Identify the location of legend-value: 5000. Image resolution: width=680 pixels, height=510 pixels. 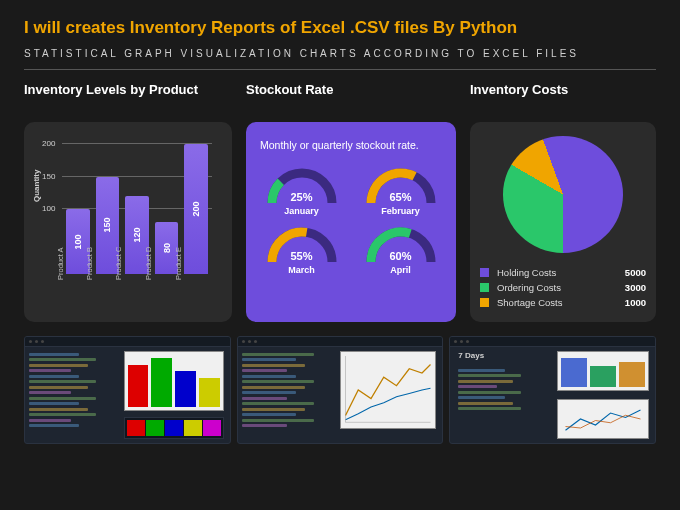
(636, 272).